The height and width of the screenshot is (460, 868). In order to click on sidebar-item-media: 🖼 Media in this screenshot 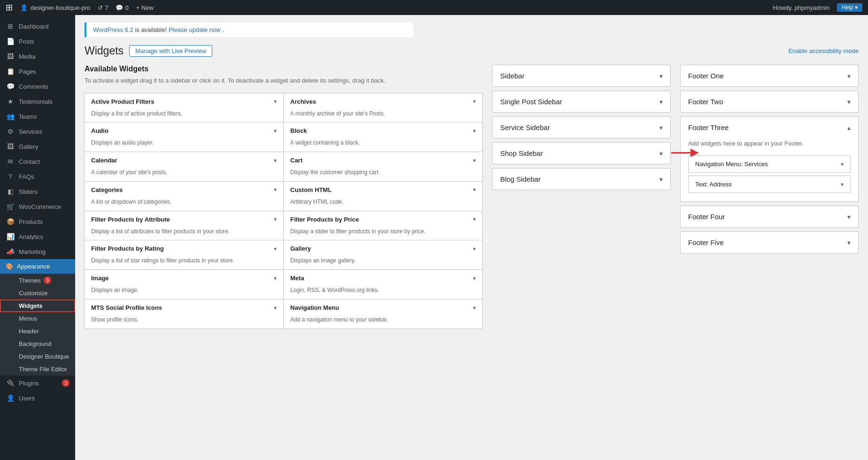, I will do `click(38, 56)`.